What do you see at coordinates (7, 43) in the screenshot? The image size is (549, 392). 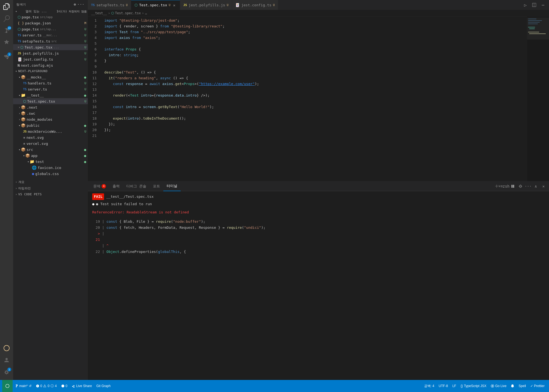 I see `run-activity-icon` at bounding box center [7, 43].